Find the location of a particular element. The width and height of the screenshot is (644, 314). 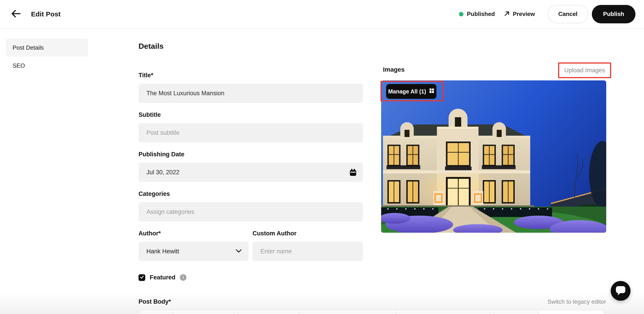

sidebar-item-seo: SEO is located at coordinates (47, 66).